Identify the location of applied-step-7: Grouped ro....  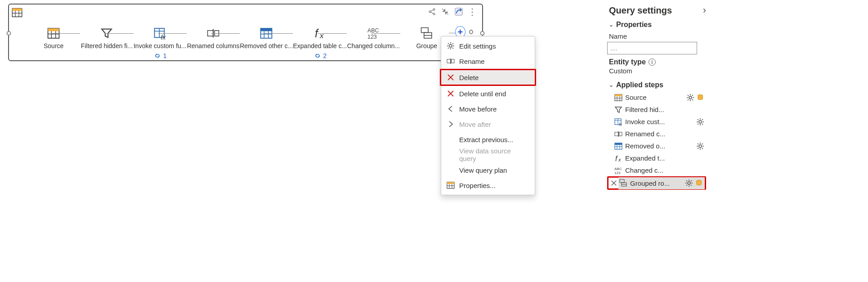
(662, 184).